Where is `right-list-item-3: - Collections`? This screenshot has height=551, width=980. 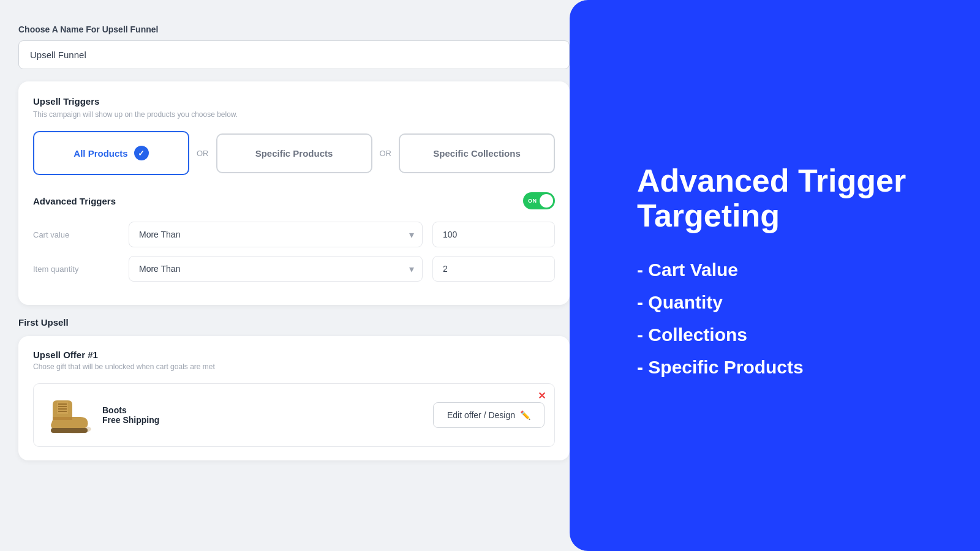 right-list-item-3: - Collections is located at coordinates (790, 334).